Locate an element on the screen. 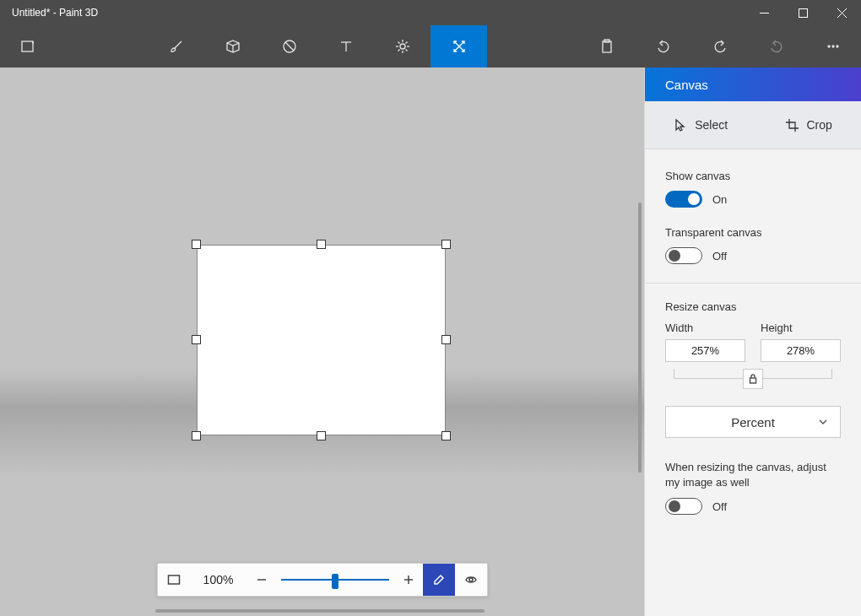 This screenshot has width=861, height=616. lock-aspect-button is located at coordinates (753, 379).